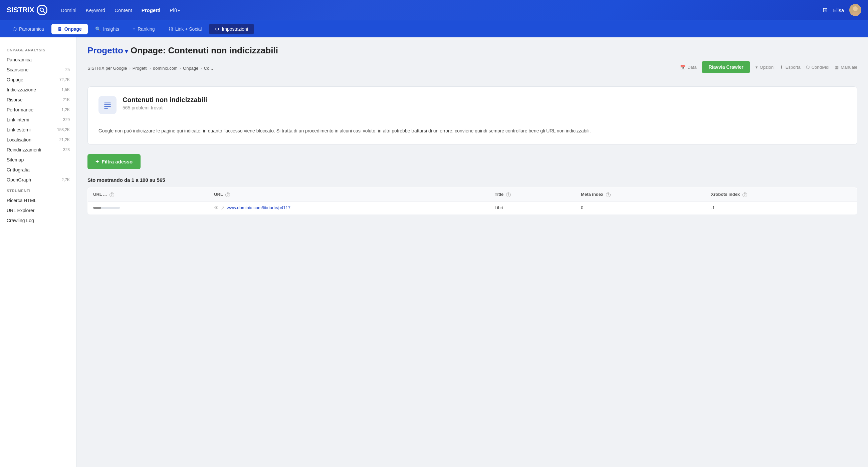 This screenshot has height=467, width=868. Describe the element at coordinates (532, 207) in the screenshot. I see `cell-title: Libri` at that location.